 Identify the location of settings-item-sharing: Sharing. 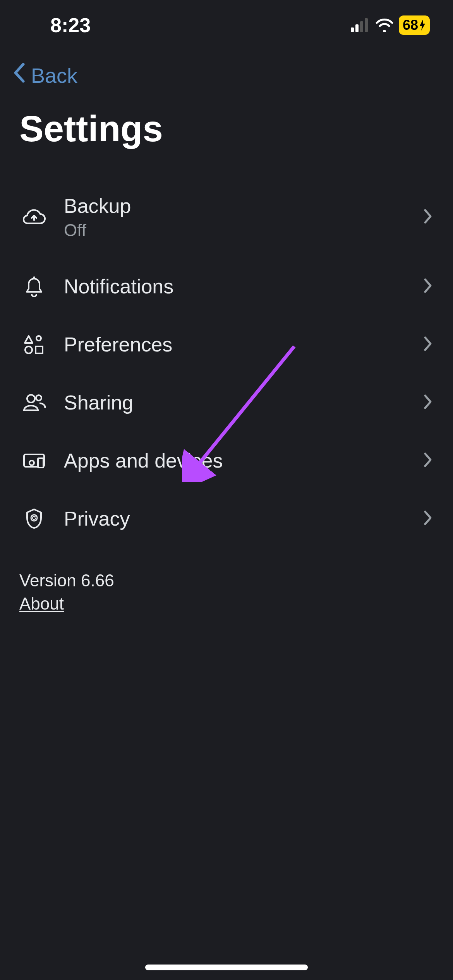
(226, 403).